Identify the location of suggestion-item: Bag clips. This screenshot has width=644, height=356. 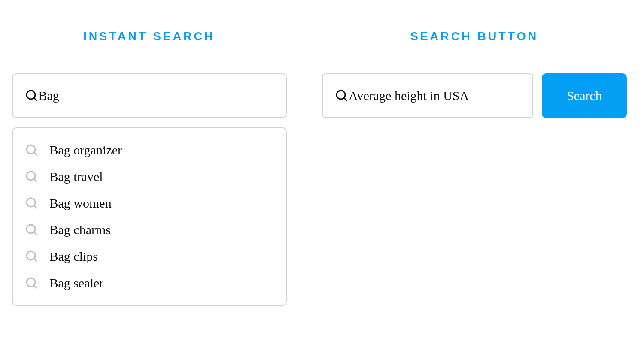
(149, 256).